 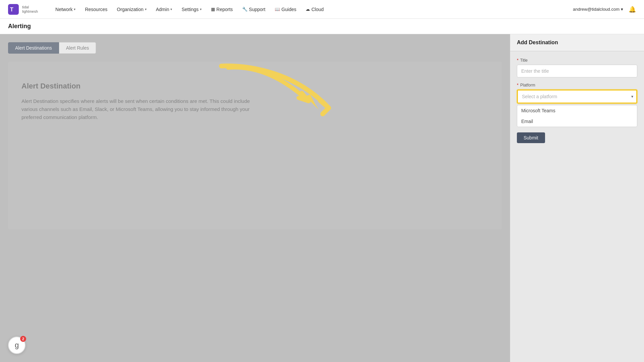 What do you see at coordinates (312, 9) in the screenshot?
I see `nav-items: Network ▾ Resources Organization ▾ Admin…` at bounding box center [312, 9].